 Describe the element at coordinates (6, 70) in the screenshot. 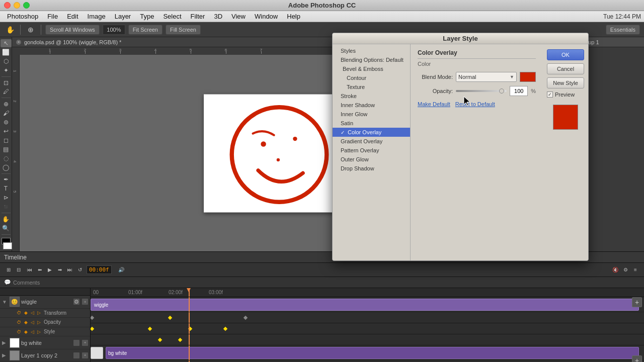

I see `tool-wand: ✦` at that location.